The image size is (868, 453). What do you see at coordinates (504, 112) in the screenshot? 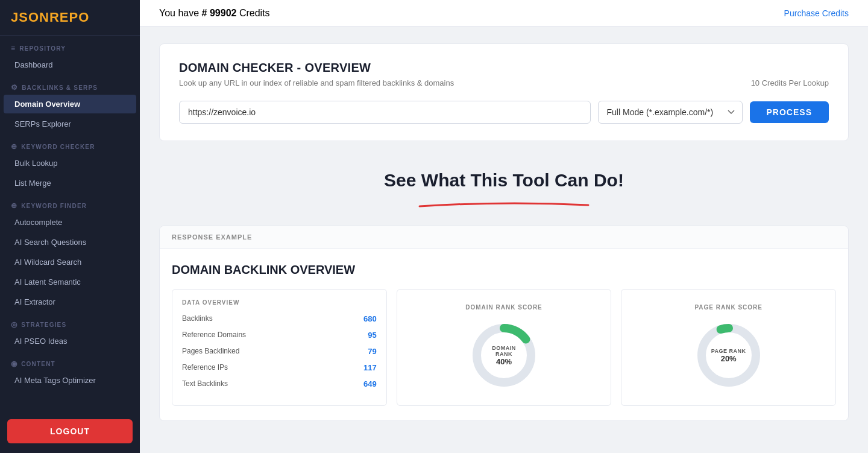
I see `input-row: Full Mode (*.example.com/*) Exact Mode (…` at bounding box center [504, 112].